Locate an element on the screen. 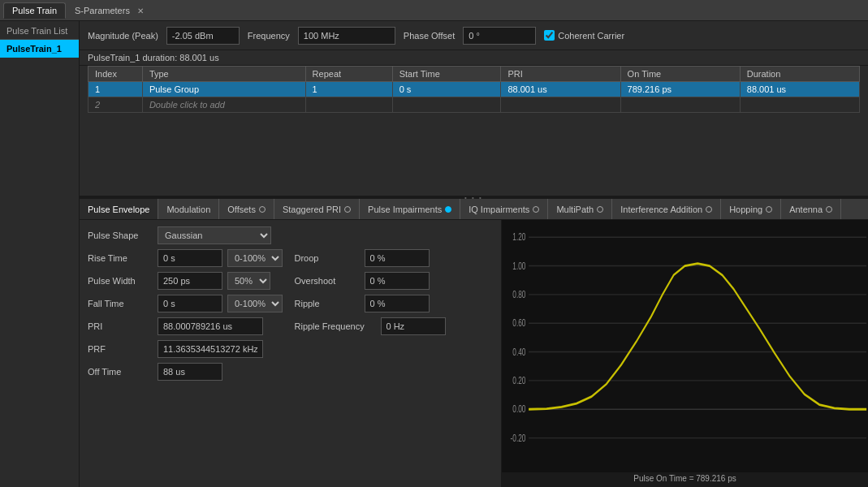  chart-footer: Pulse On Time = 789.216 ps is located at coordinates (685, 480).